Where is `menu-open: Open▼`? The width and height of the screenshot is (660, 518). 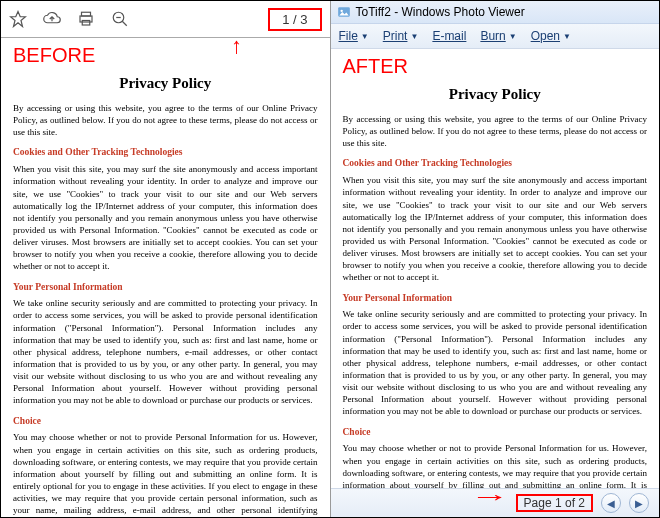
menu-open: Open▼ is located at coordinates (551, 36).